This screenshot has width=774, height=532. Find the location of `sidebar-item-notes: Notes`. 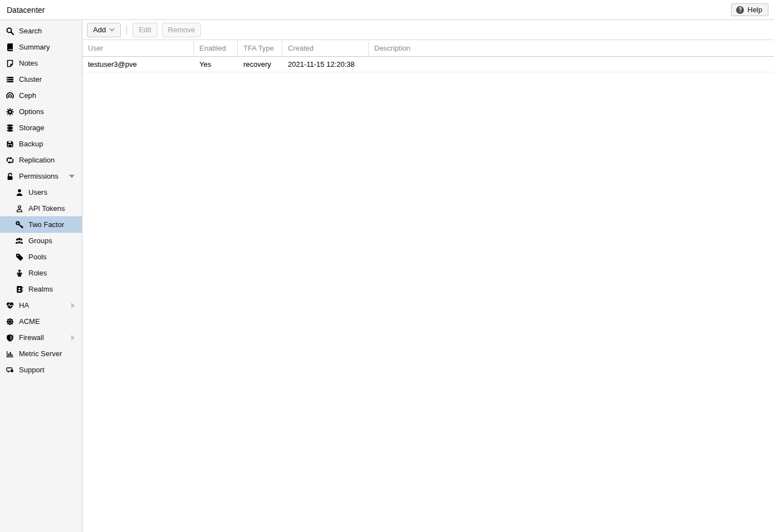

sidebar-item-notes: Notes is located at coordinates (41, 63).